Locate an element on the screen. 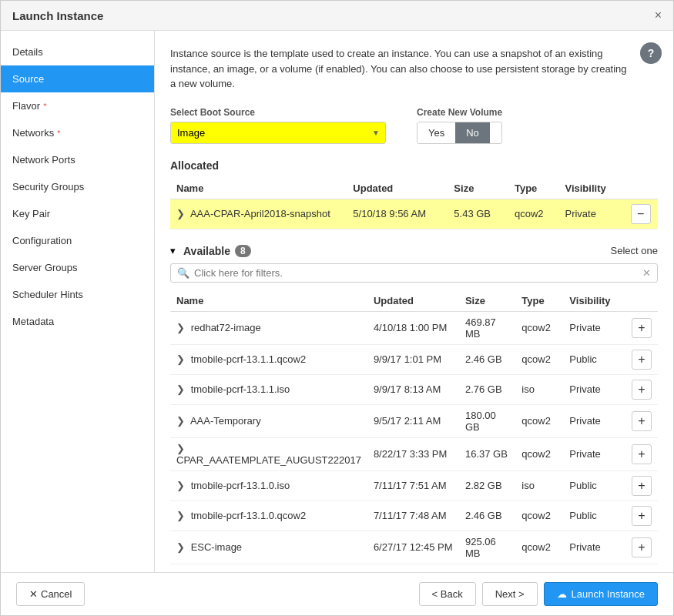 The width and height of the screenshot is (674, 616). row-updated: 9/5/17 2:11 AM is located at coordinates (413, 420).